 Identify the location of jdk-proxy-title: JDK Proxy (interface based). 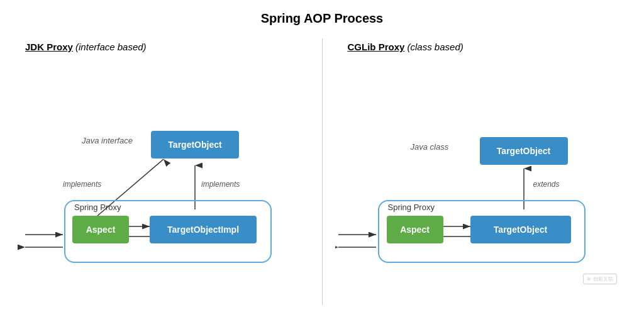
(161, 47).